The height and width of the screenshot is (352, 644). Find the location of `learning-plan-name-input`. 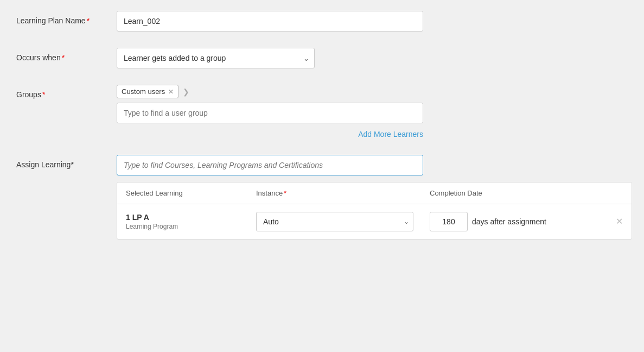

learning-plan-name-input is located at coordinates (270, 21).